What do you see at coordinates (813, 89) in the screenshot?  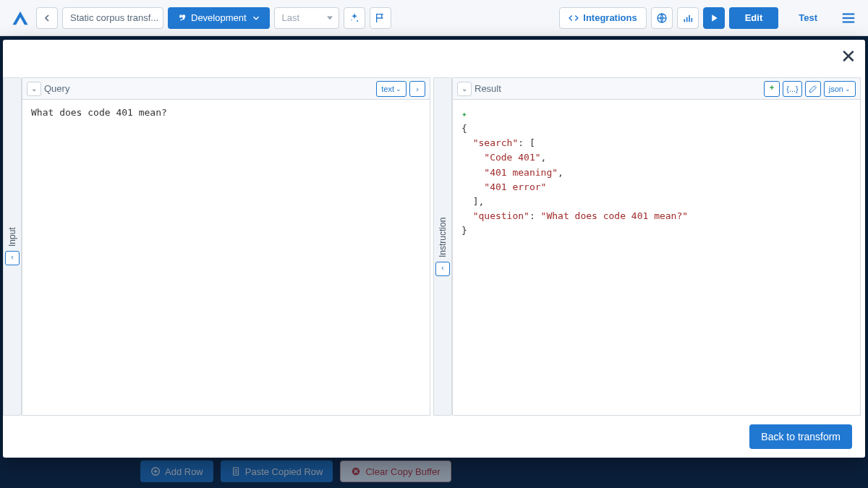 I see `result-wand-button` at bounding box center [813, 89].